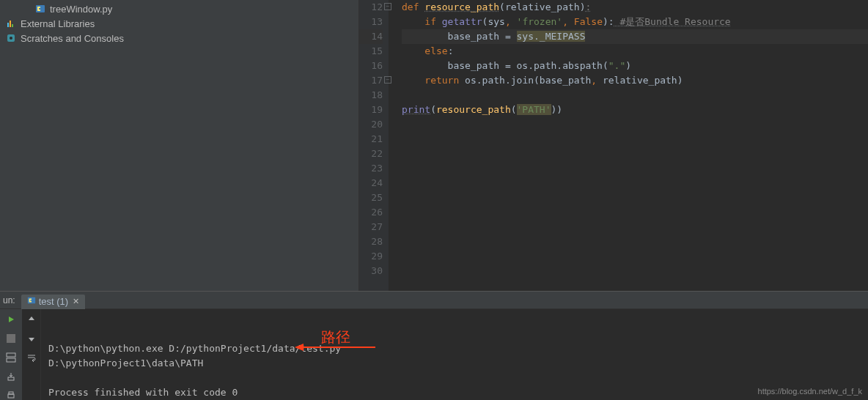 The image size is (868, 400). What do you see at coordinates (11, 358) in the screenshot?
I see `layout-icon` at bounding box center [11, 358].